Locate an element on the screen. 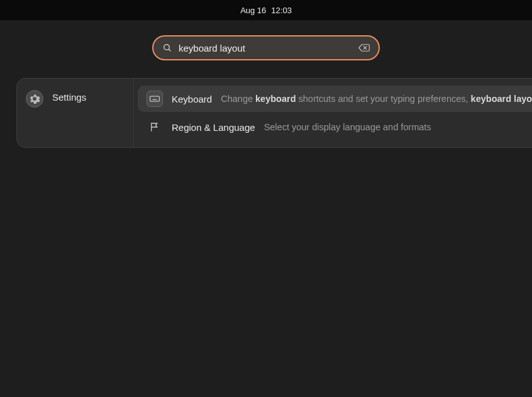  result-region-language: Region & Language Select your display la… is located at coordinates (335, 127).